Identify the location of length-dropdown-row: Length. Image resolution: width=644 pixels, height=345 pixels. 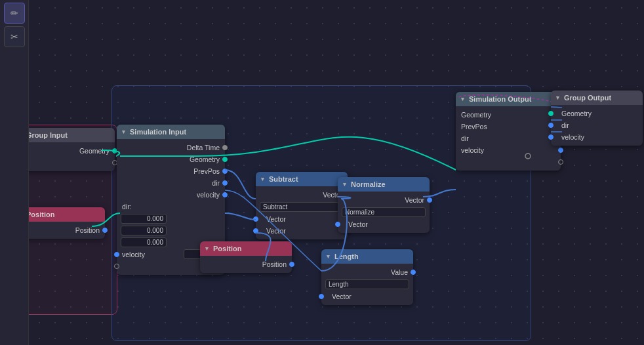
(367, 285).